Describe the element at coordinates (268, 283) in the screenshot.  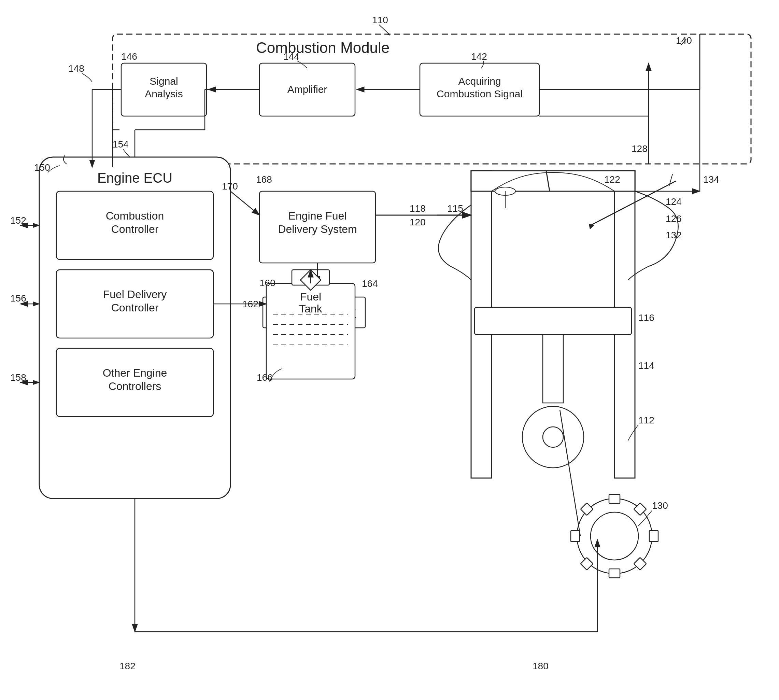
I see `ref-160: 160` at that location.